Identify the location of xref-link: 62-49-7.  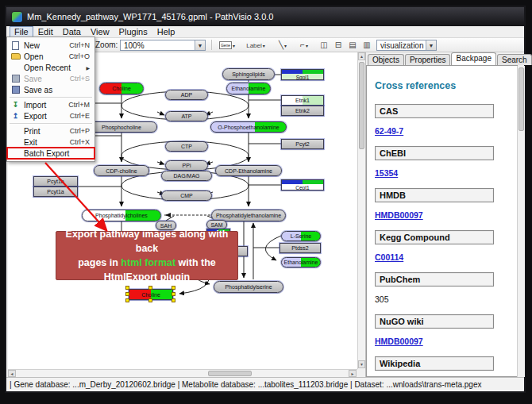
(389, 131).